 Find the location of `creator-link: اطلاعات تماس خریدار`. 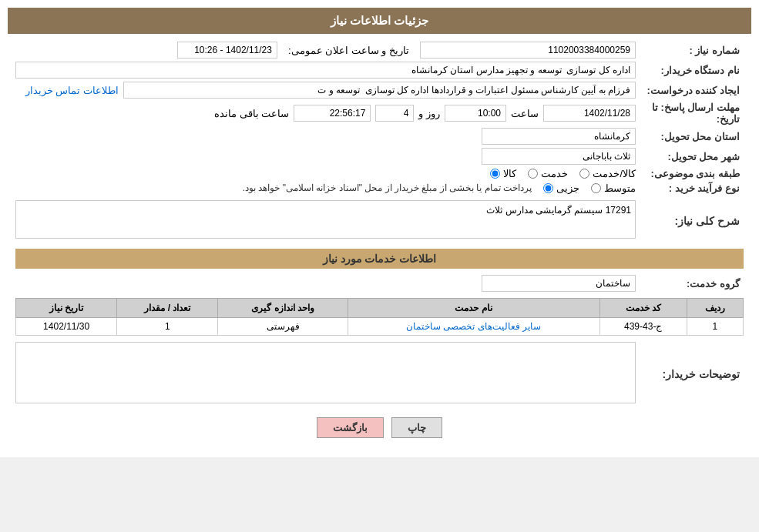

creator-link: اطلاعات تماس خریدار is located at coordinates (72, 91).